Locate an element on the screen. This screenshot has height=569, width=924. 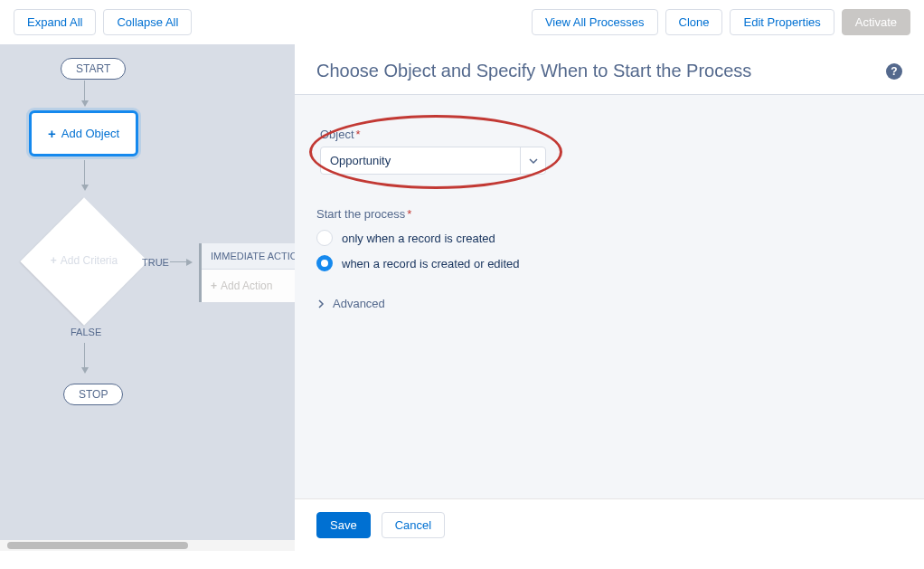
advanced-toggle: Advanced is located at coordinates (609, 304).